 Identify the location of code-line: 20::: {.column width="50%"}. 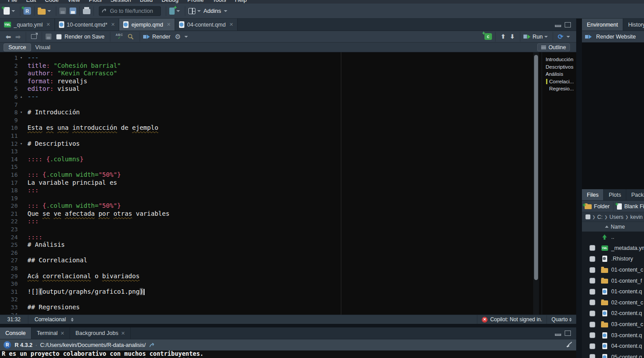
(266, 206).